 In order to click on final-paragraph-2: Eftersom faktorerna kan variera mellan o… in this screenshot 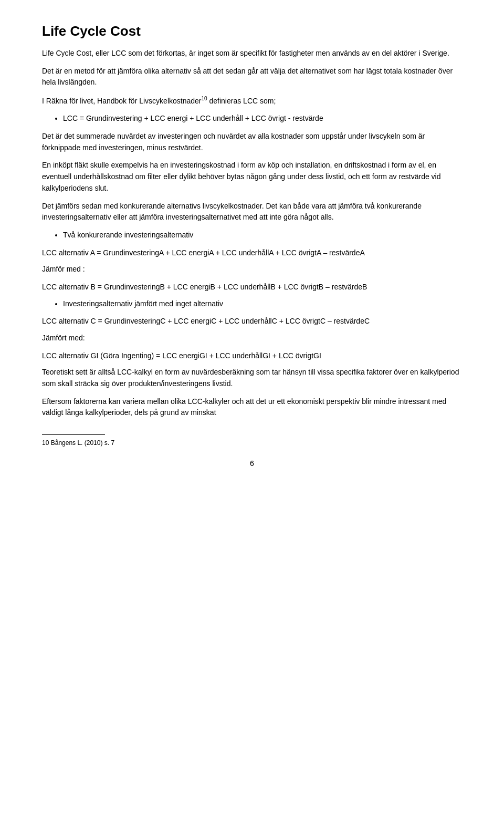, I will do `click(252, 408)`.